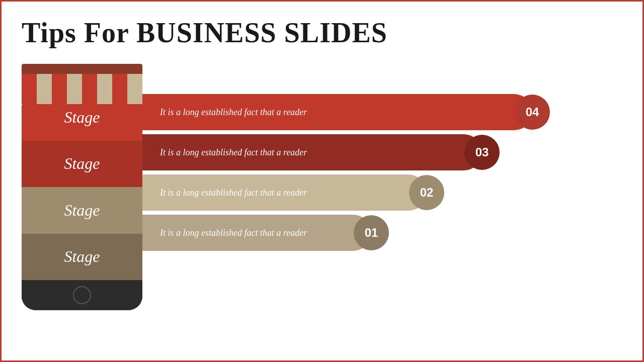 The image size is (644, 362). I want to click on phone-row-stage-2: Stage, so click(82, 210).